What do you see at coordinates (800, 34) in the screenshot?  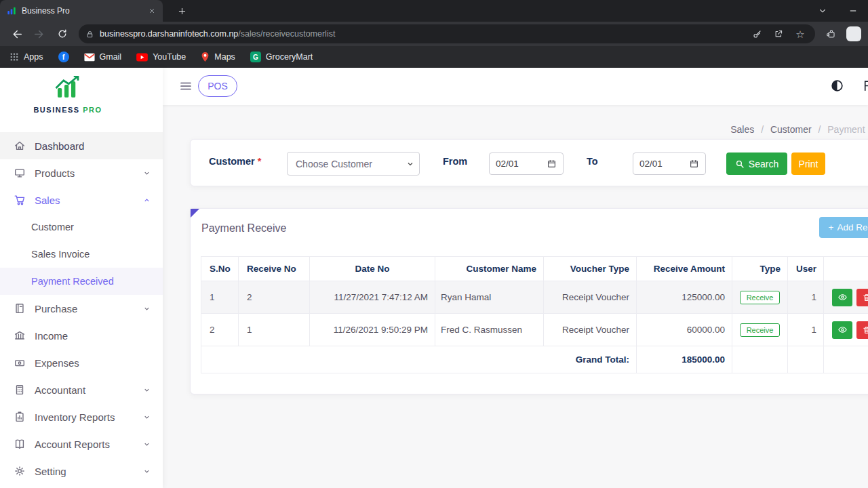 I see `bookmark-star-button: ☆` at bounding box center [800, 34].